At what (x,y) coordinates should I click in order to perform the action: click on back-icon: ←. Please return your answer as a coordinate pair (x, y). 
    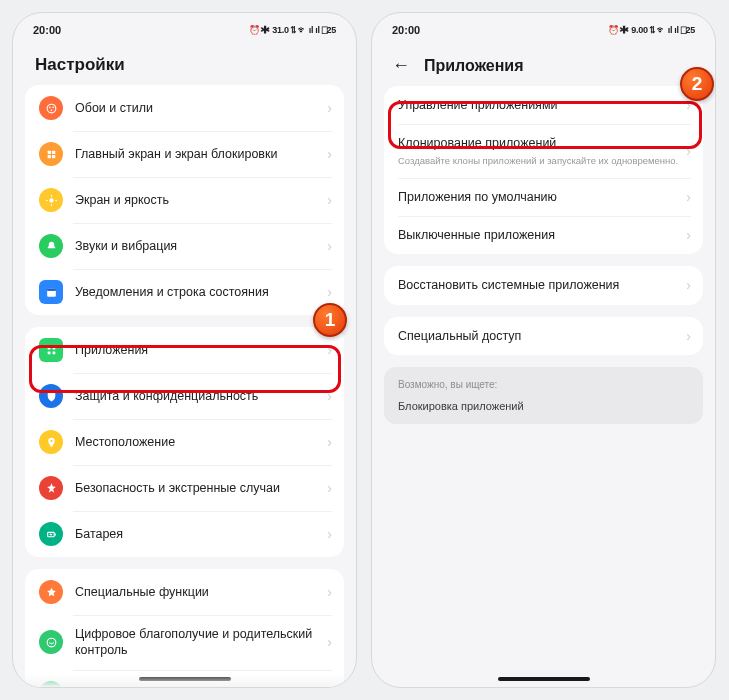
    Looking at the image, I should click on (401, 66).